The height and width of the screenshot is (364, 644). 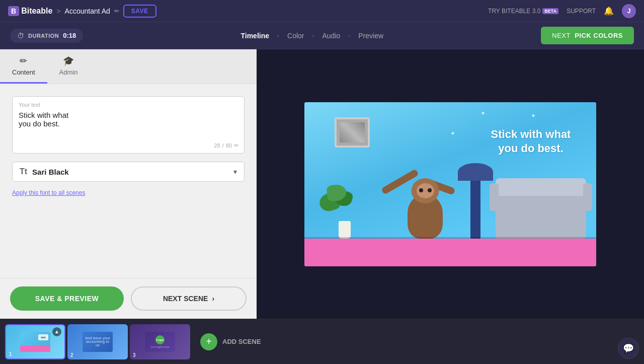 What do you see at coordinates (322, 11) in the screenshot?
I see `top-navigation: B Biteable > Accountant Ad ✏ SAVE TRY BI…` at bounding box center [322, 11].